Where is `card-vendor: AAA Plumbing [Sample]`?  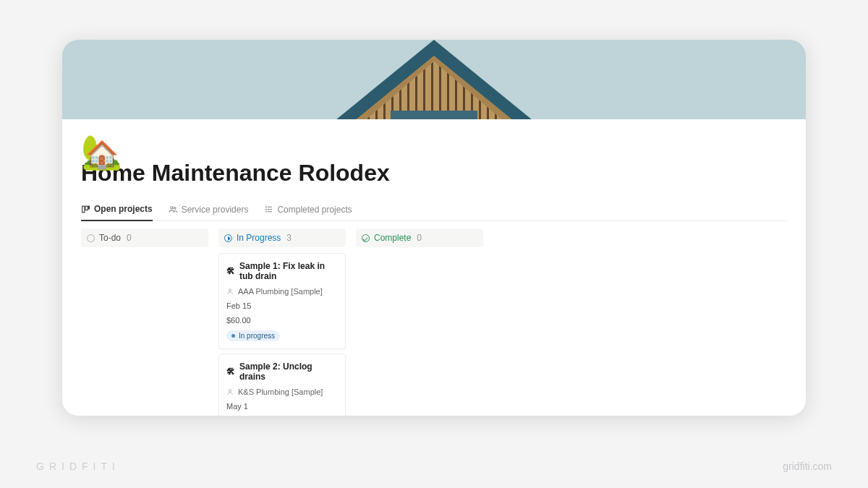 card-vendor: AAA Plumbing [Sample] is located at coordinates (281, 291).